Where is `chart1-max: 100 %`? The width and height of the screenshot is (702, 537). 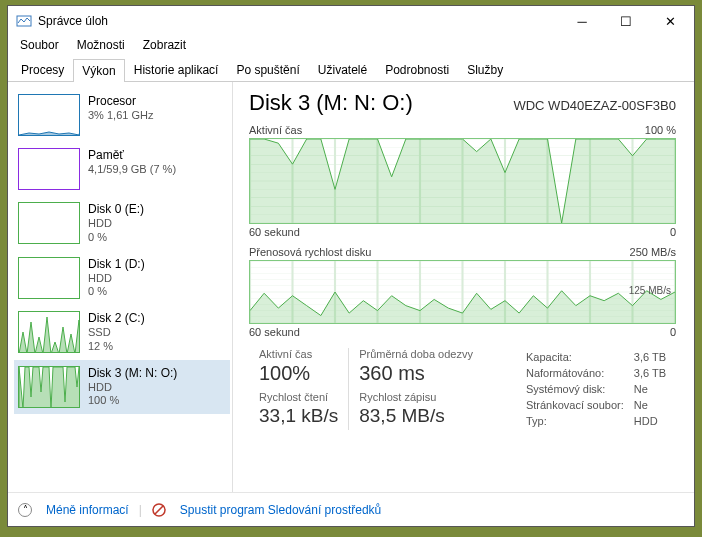 chart1-max: 100 % is located at coordinates (660, 130).